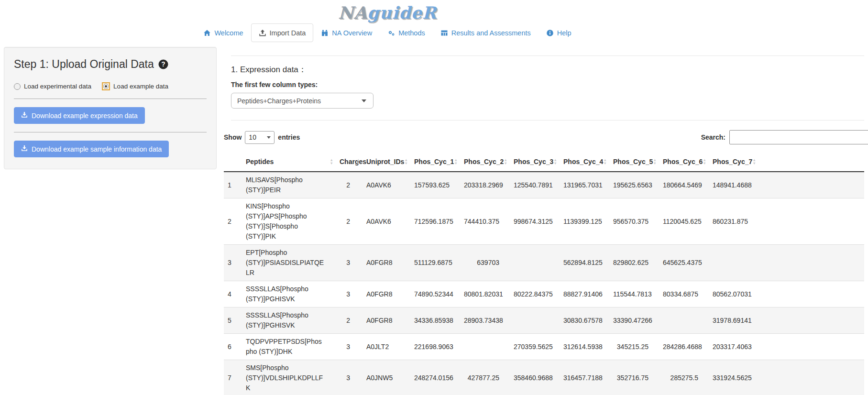  What do you see at coordinates (53, 86) in the screenshot?
I see `radio-load-experimental-data: Load experimental data` at bounding box center [53, 86].